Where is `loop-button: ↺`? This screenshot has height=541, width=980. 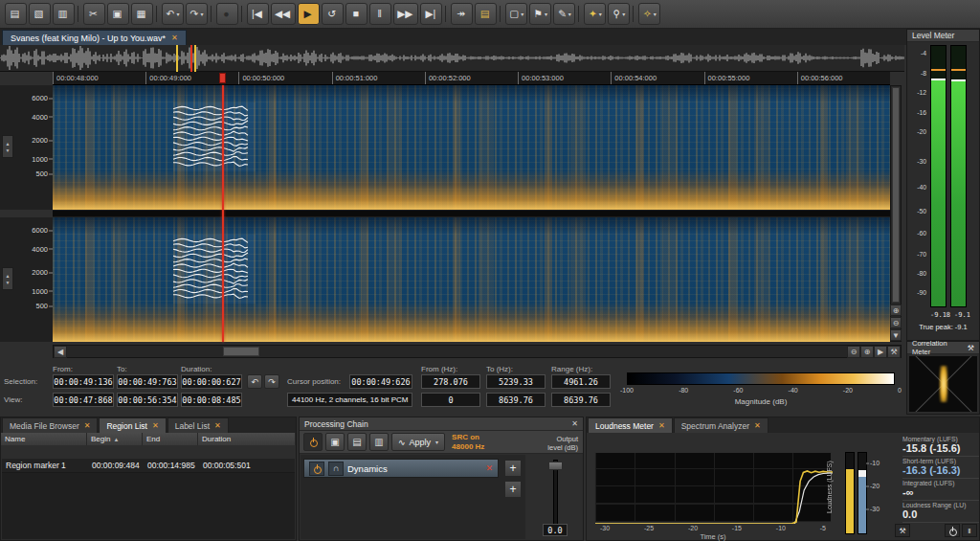
loop-button: ↺ is located at coordinates (333, 13).